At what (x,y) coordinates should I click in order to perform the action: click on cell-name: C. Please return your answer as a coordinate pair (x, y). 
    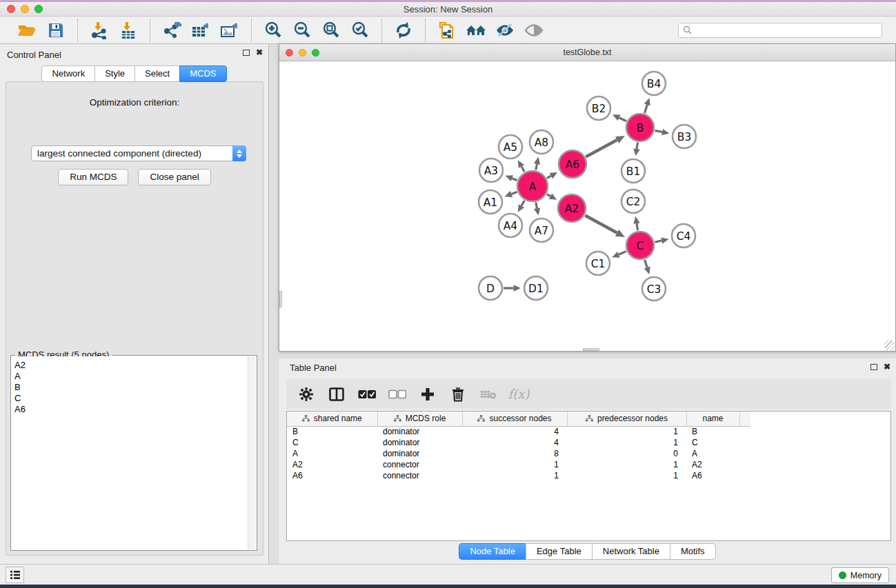
    Looking at the image, I should click on (713, 443).